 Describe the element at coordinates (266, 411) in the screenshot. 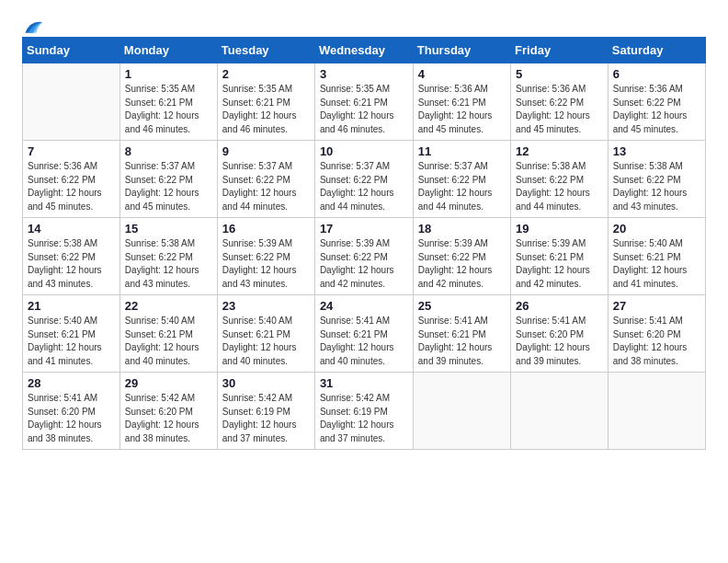

I see `calendar-cell: 30Sunrise: 5:42 AMSunset: 6:19 PMDayligh…` at that location.